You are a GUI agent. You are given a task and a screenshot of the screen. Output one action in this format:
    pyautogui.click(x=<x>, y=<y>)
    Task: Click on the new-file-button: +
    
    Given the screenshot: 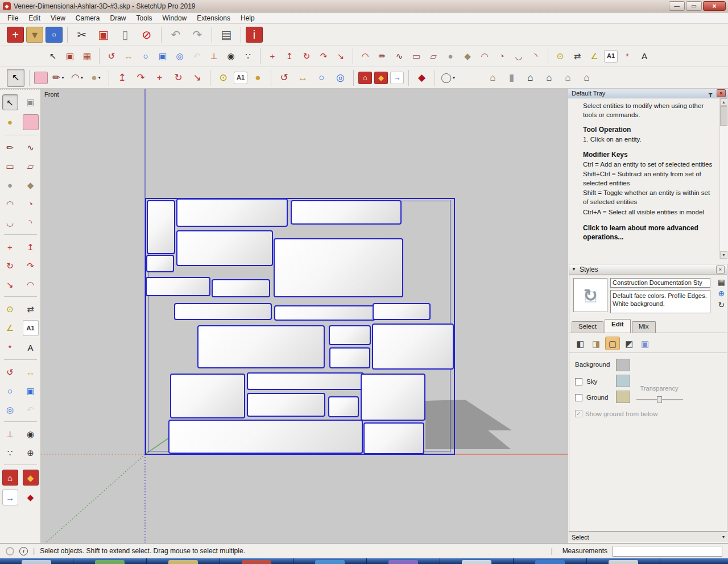 What is the action you would take?
    pyautogui.click(x=15, y=35)
    